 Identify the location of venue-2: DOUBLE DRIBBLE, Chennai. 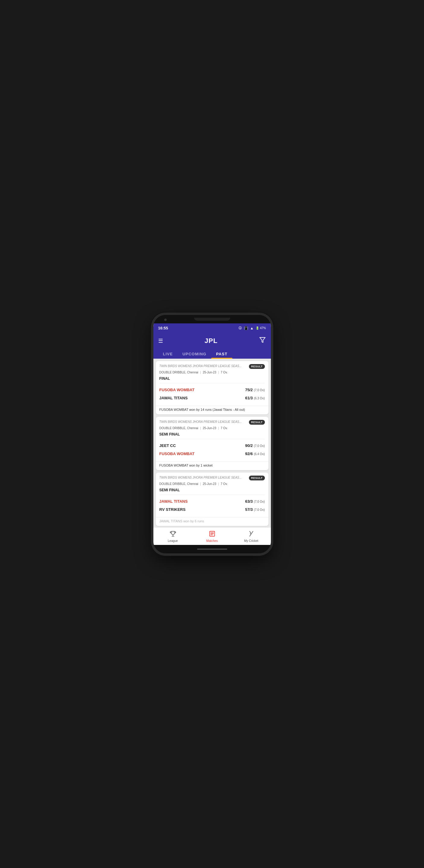
(179, 428).